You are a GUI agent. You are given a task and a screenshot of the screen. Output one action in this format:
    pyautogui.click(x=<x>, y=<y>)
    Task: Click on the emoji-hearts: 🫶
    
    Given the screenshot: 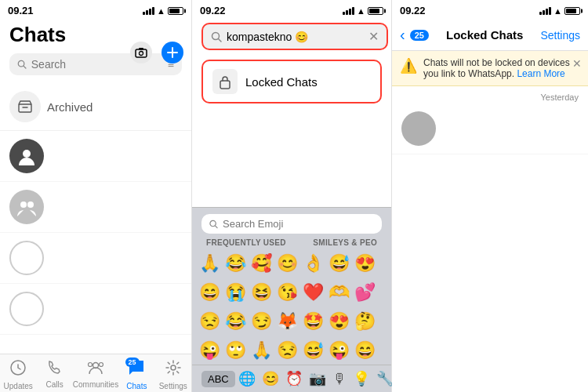 What is the action you would take?
    pyautogui.click(x=339, y=292)
    